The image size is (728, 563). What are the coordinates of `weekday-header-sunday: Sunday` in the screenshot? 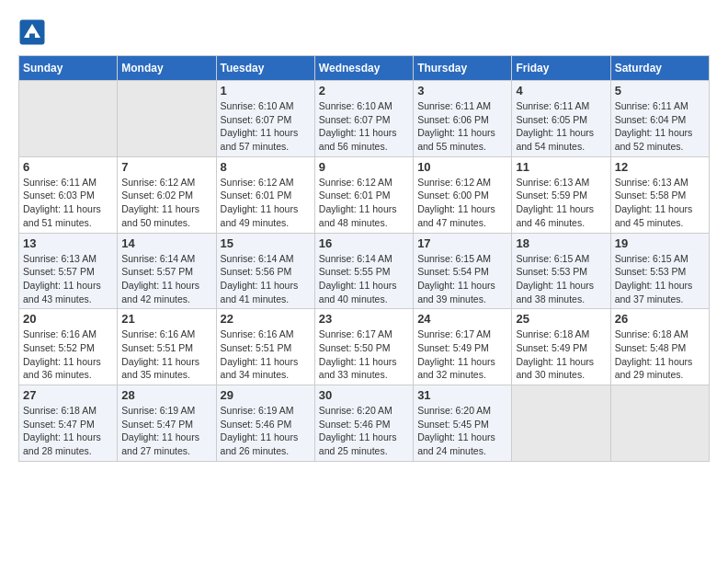 It's located at (68, 68).